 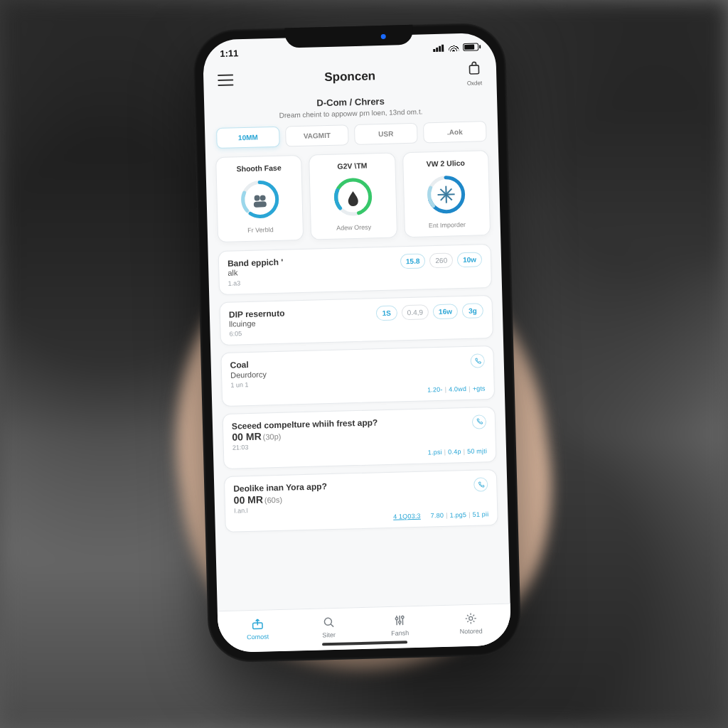 I want to click on nav-siter: Siter, so click(x=328, y=627).